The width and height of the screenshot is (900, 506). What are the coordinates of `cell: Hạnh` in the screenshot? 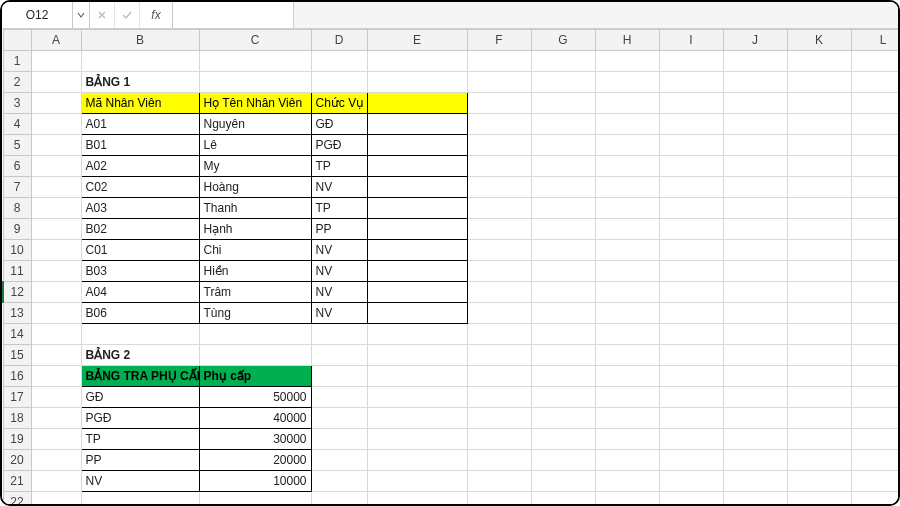 It's located at (255, 230).